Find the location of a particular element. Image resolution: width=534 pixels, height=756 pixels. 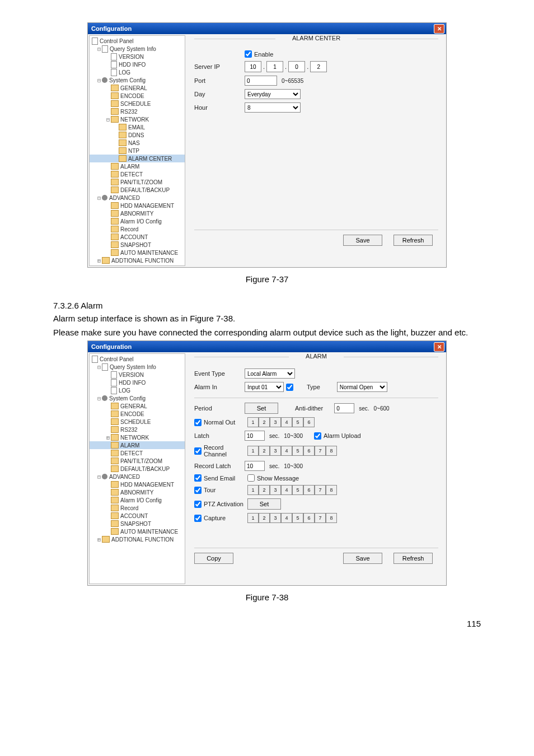

capture-channels: 1 2 3 4 5 6 7 8 is located at coordinates (292, 518).